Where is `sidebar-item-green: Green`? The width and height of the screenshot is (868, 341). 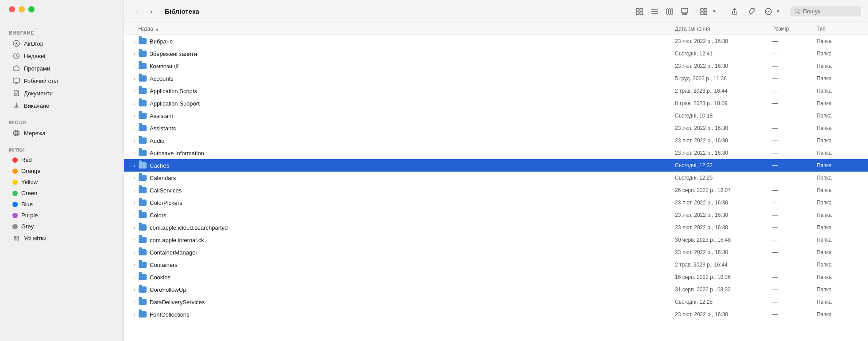 sidebar-item-green: Green is located at coordinates (62, 193).